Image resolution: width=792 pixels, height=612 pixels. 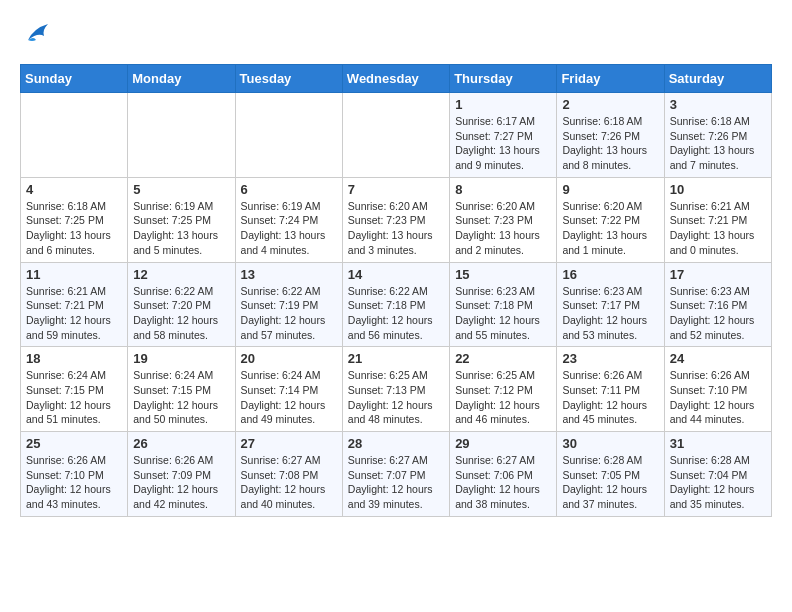 I want to click on weekday-header-wednesday: Wednesday, so click(x=396, y=79).